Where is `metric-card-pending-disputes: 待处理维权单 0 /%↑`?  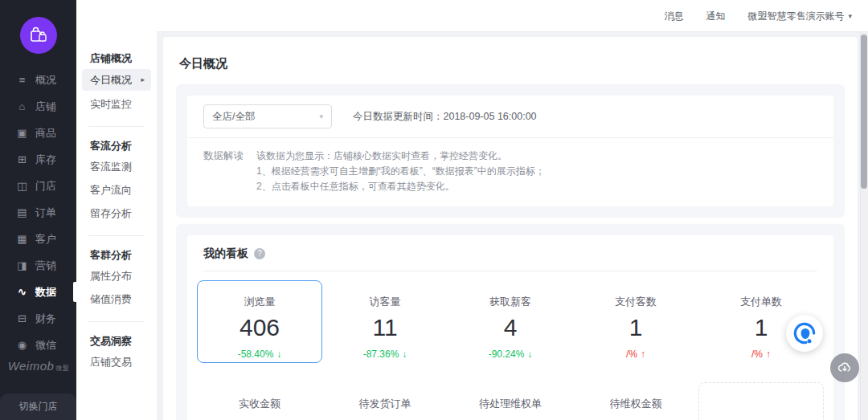
metric-card-pending-disputes: 待处理维权单 0 /%↑ is located at coordinates (510, 402).